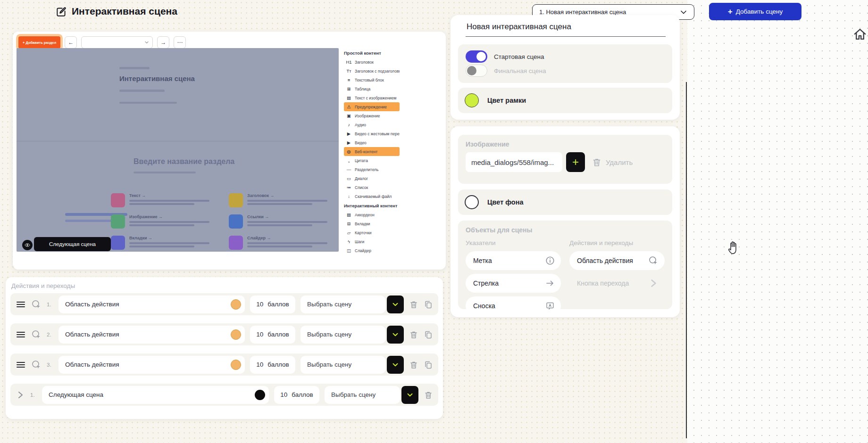  I want to click on menu-item-list: ≔Список, so click(372, 188).